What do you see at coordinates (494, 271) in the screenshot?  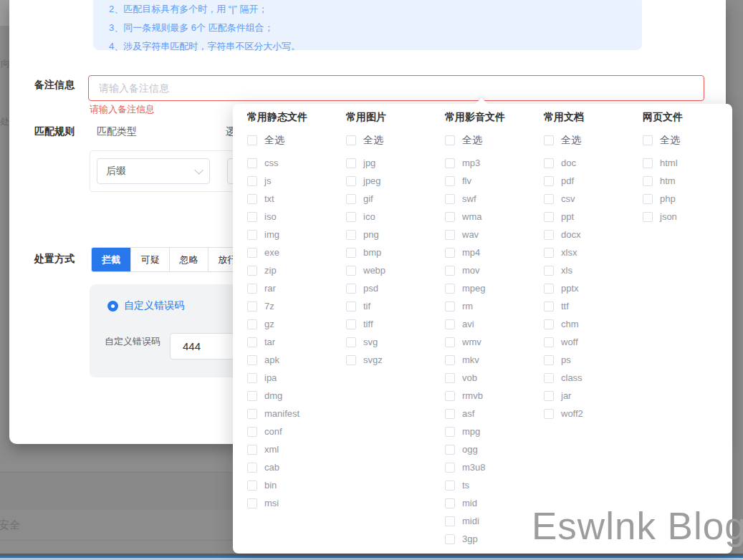 I see `extension-row: mov` at bounding box center [494, 271].